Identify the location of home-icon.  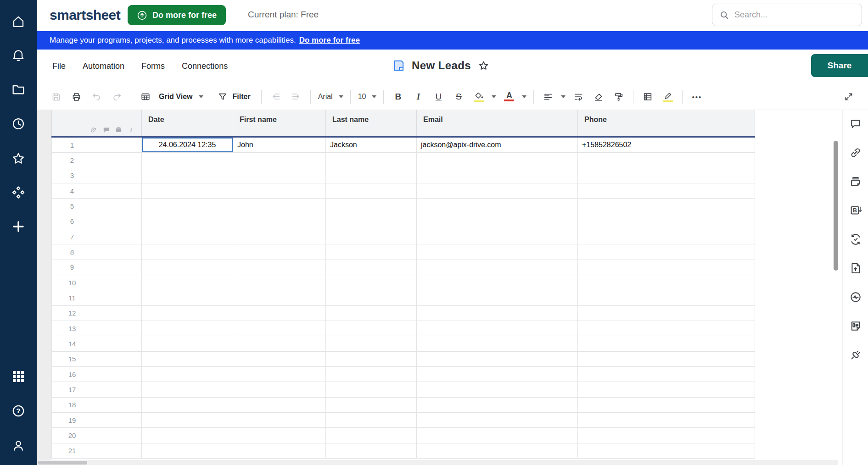
(18, 22).